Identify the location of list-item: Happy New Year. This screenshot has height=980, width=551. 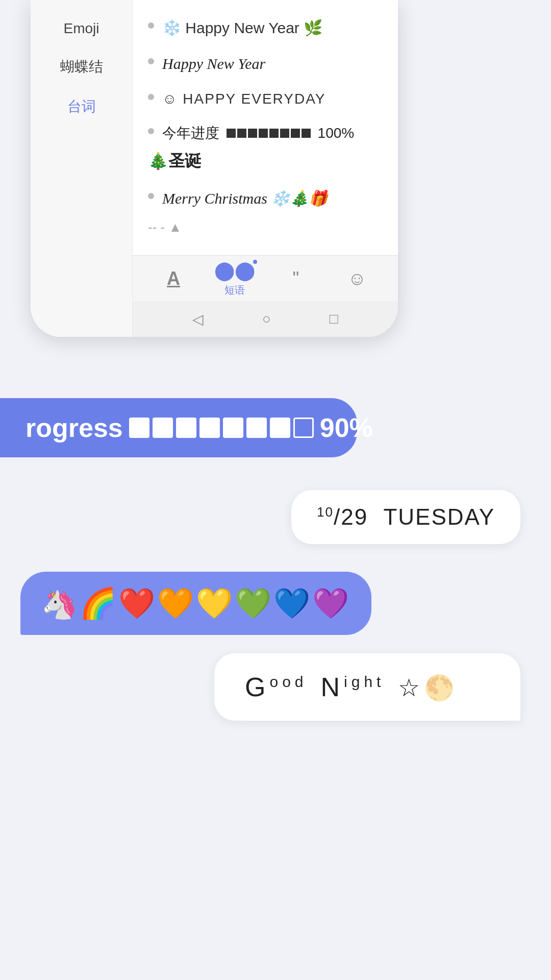
(265, 64).